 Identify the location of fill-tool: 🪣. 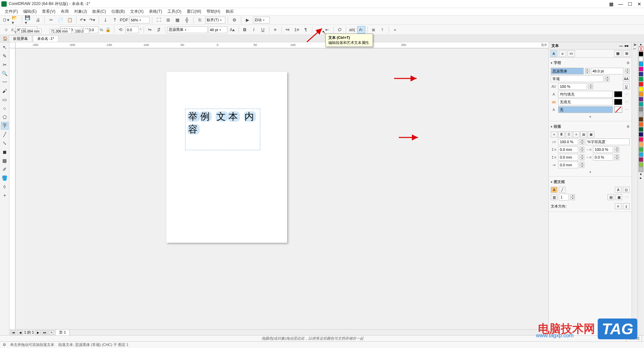
(5, 178).